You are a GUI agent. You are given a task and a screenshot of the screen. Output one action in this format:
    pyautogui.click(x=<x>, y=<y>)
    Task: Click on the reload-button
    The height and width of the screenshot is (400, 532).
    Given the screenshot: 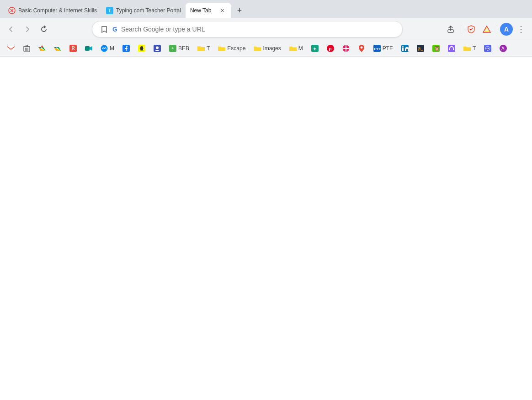 What is the action you would take?
    pyautogui.click(x=44, y=29)
    